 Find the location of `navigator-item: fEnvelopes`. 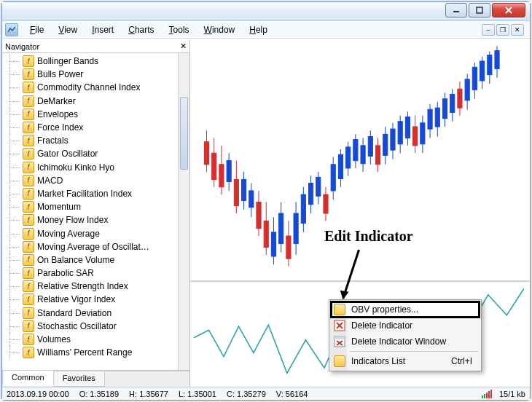

navigator-item: fEnvelopes is located at coordinates (90, 114).